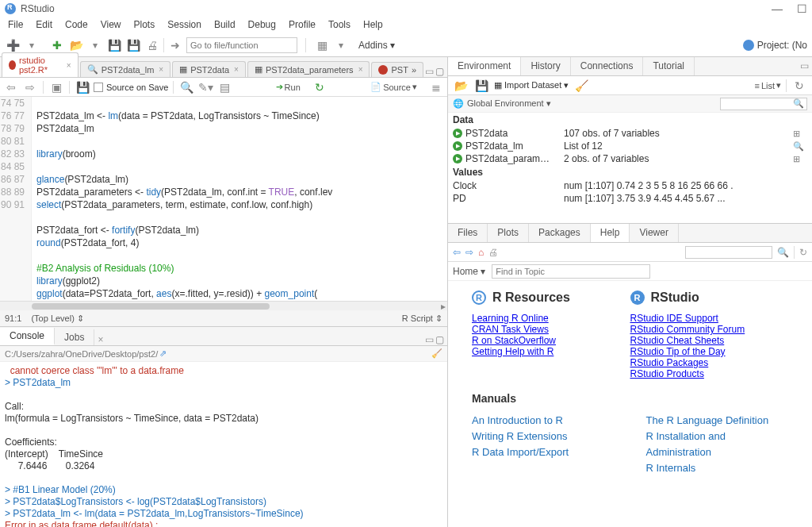 The image size is (812, 527). Describe the element at coordinates (468, 233) in the screenshot. I see `tab-files: Files` at that location.